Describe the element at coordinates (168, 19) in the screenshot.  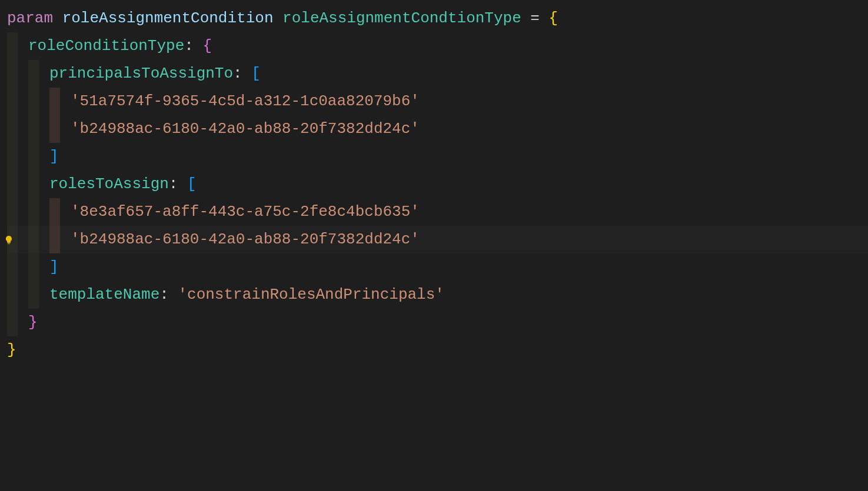
I see `variable-name: roleAssignmentCondition` at that location.